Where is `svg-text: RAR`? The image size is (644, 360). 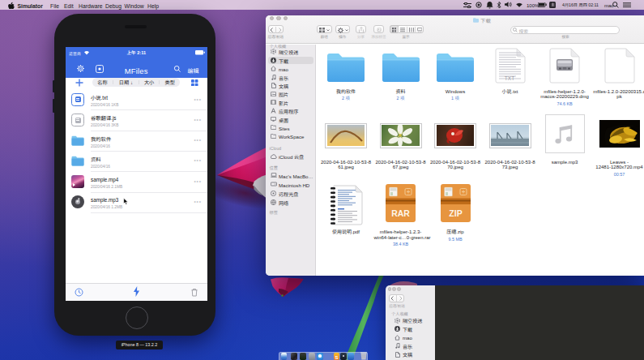
svg-text: RAR is located at coordinates (400, 213).